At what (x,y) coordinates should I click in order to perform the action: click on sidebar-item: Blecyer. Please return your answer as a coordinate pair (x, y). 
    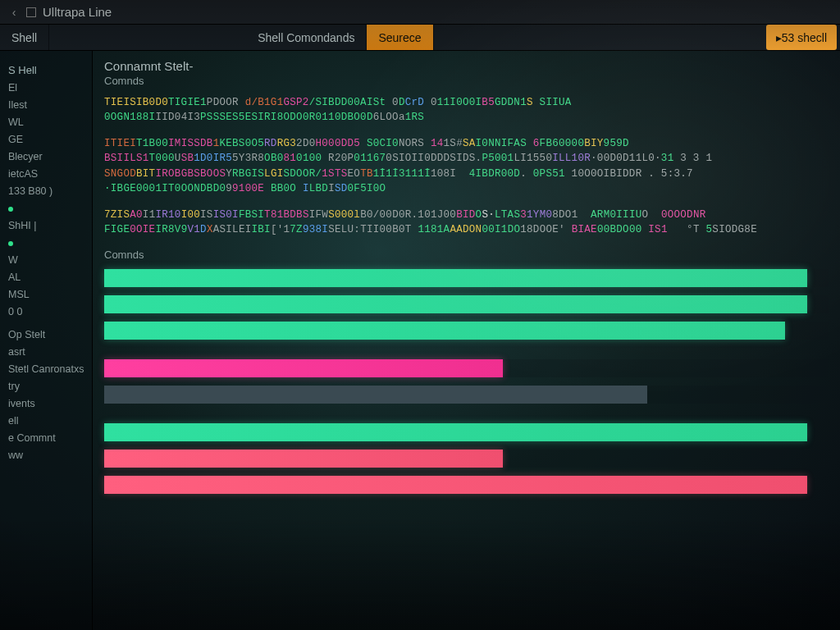
    Looking at the image, I should click on (46, 157).